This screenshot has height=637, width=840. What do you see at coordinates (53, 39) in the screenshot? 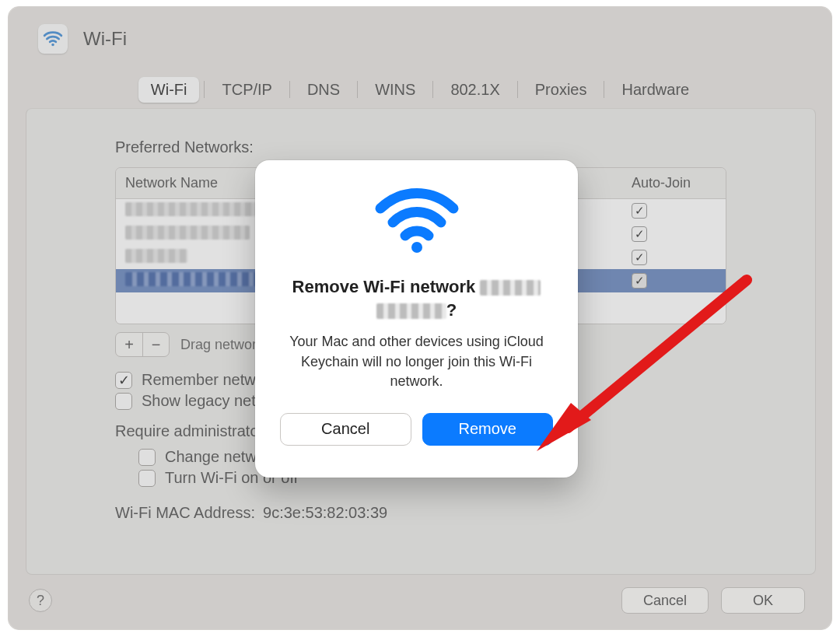
I see `wifi-icon` at bounding box center [53, 39].